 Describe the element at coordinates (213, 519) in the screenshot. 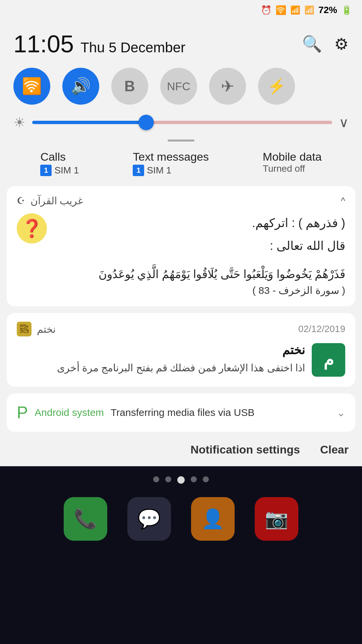

I see `contacts-app: 👤` at that location.